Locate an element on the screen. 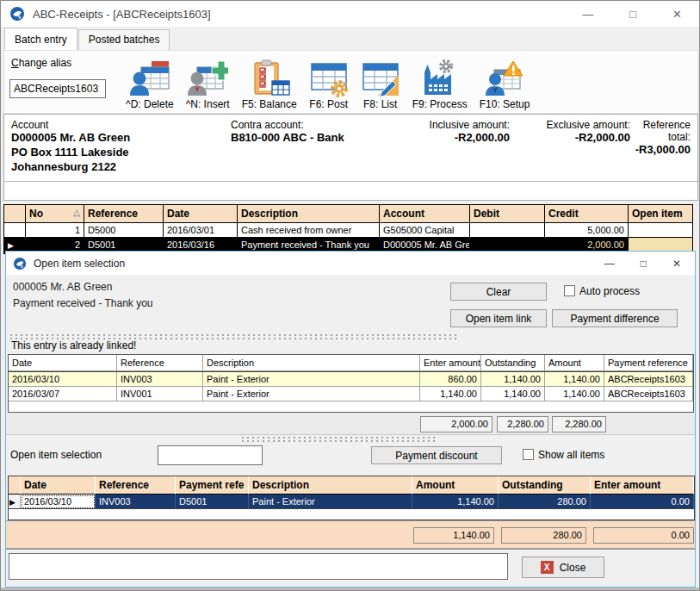 The width and height of the screenshot is (700, 591). dialog-minimize-button: — is located at coordinates (610, 264).